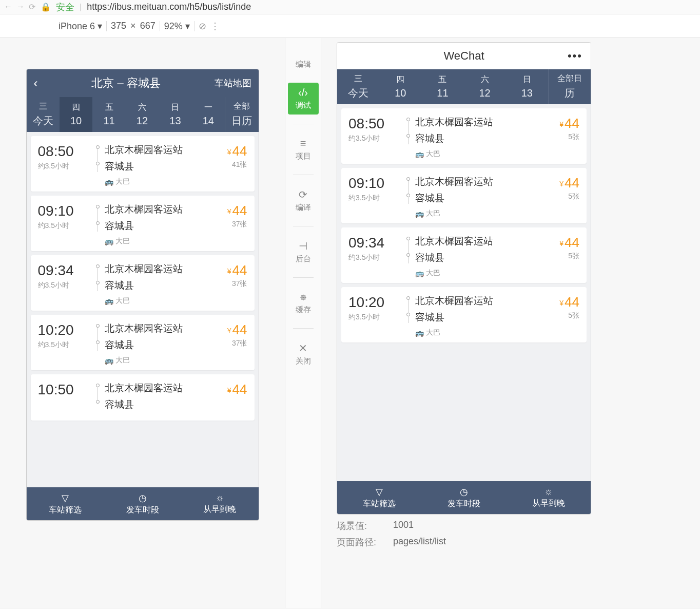 Image resolution: width=700 pixels, height=609 pixels. Describe the element at coordinates (133, 26) in the screenshot. I see `times-icon: ×` at that location.